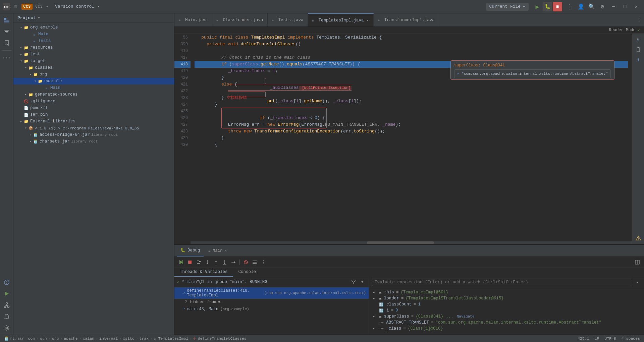 This screenshot has height=342, width=644. I want to click on tree-item: ▾ 📁 org.example, so click(94, 27).